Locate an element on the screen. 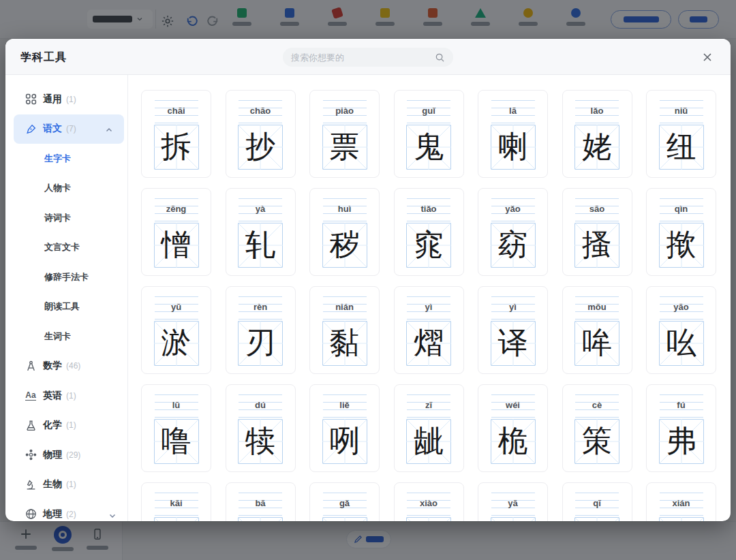  rice-grid: 弗 is located at coordinates (681, 441).